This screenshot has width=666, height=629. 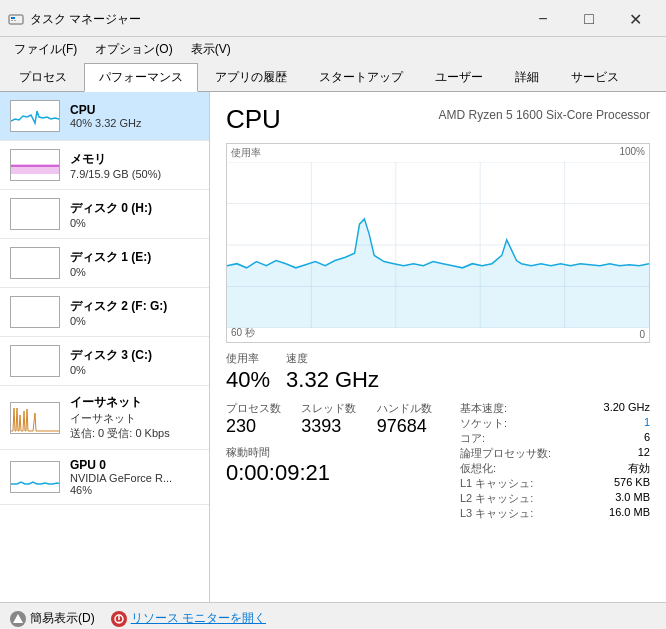 I want to click on simple-view-btn: 簡易表示(D), so click(x=52, y=618).